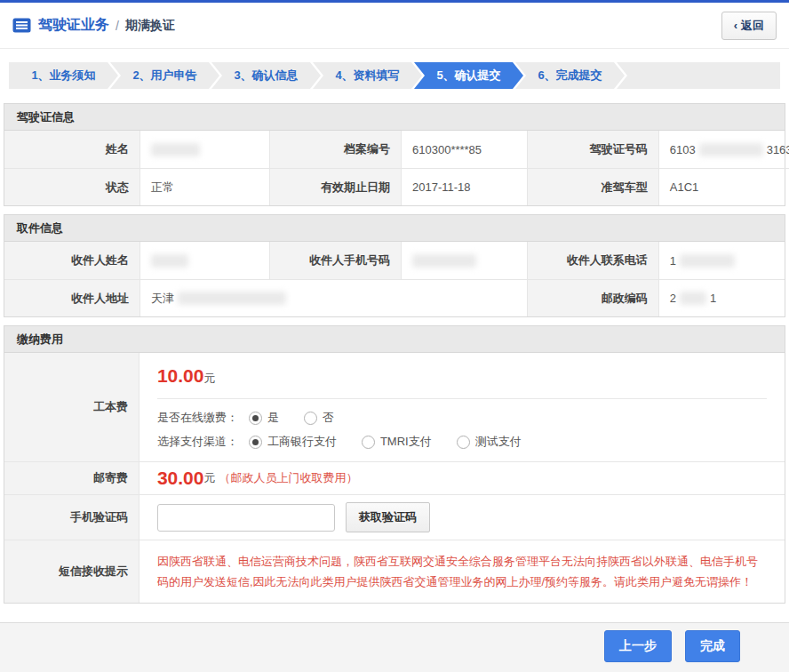 This screenshot has height=672, width=789. Describe the element at coordinates (713, 646) in the screenshot. I see `finish-button: 完成` at that location.